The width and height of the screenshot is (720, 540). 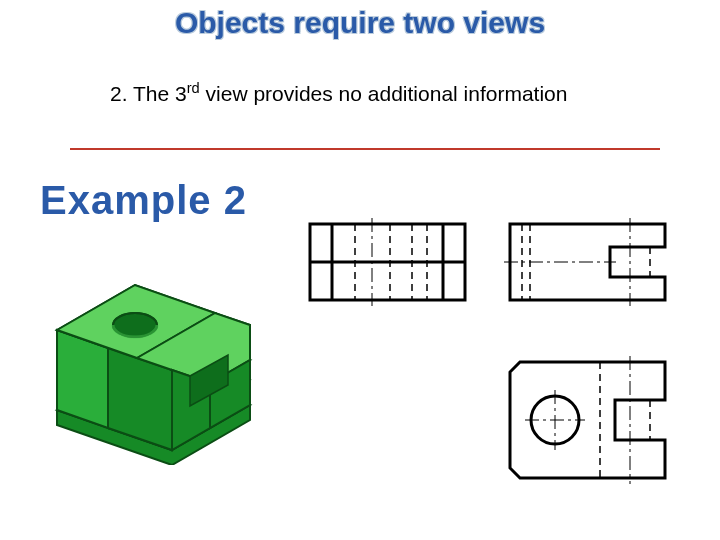 What do you see at coordinates (360, 23) in the screenshot?
I see `page-title: Objects require two views` at bounding box center [360, 23].